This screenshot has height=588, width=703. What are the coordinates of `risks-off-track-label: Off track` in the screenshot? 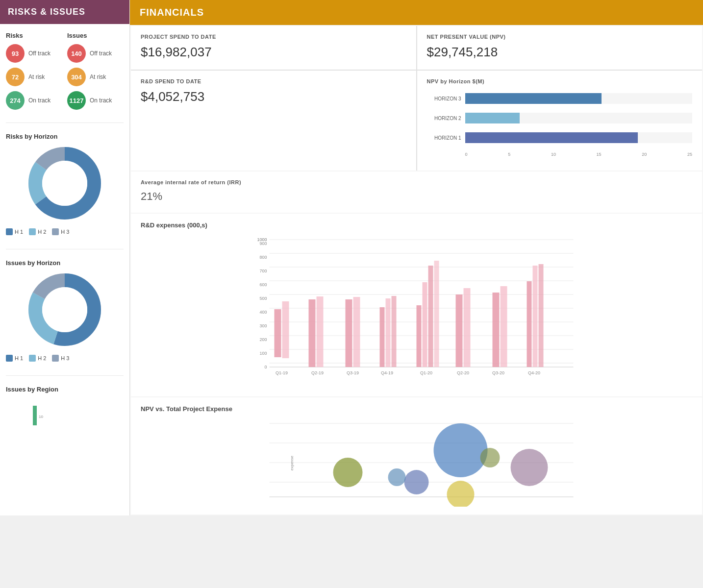 It's located at (39, 53).